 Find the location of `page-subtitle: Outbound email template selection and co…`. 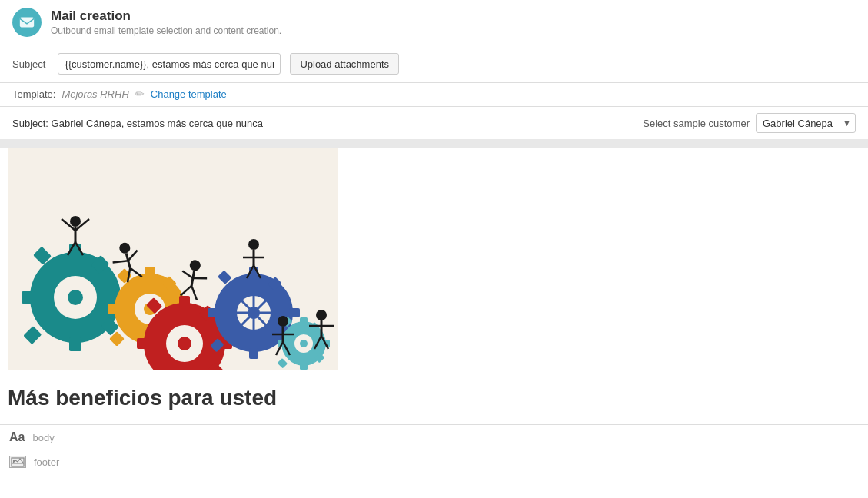

page-subtitle: Outbound email template selection and co… is located at coordinates (166, 31).